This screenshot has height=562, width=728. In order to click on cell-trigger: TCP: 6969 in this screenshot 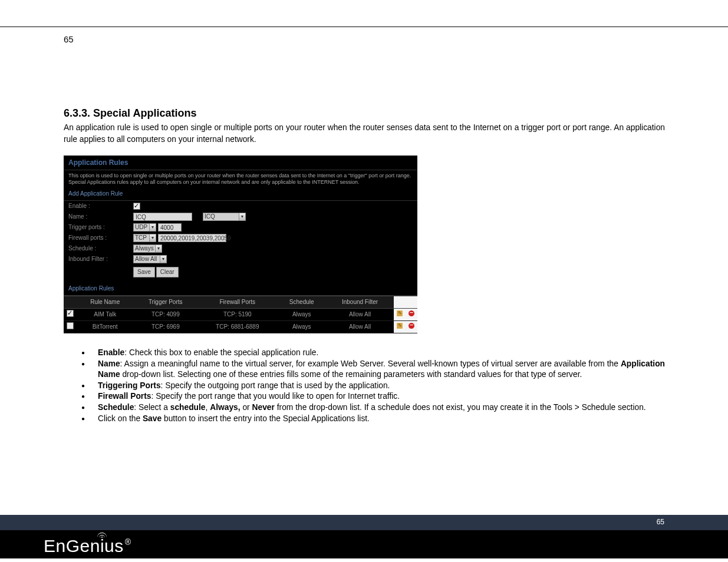, I will do `click(165, 326)`.